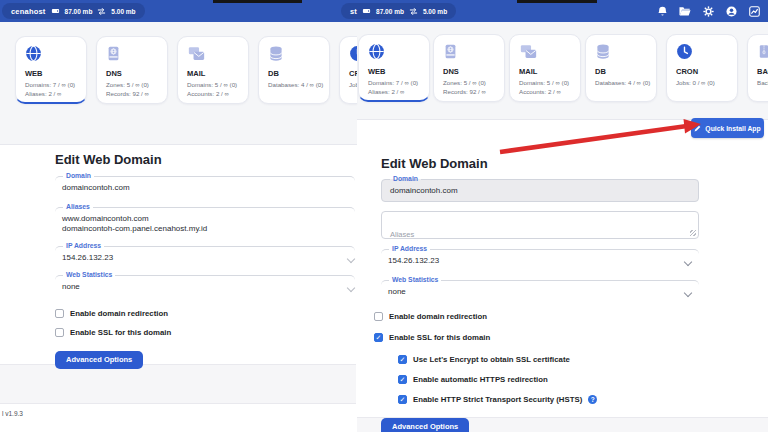 This screenshot has height=432, width=768. I want to click on quick-install-label: Quick Install App, so click(732, 128).